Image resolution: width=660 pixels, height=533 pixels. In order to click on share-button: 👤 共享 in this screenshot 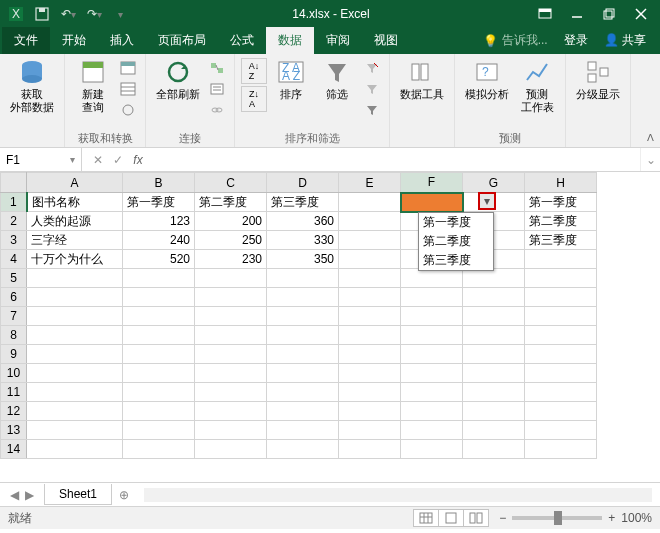, I will do `click(625, 40)`.